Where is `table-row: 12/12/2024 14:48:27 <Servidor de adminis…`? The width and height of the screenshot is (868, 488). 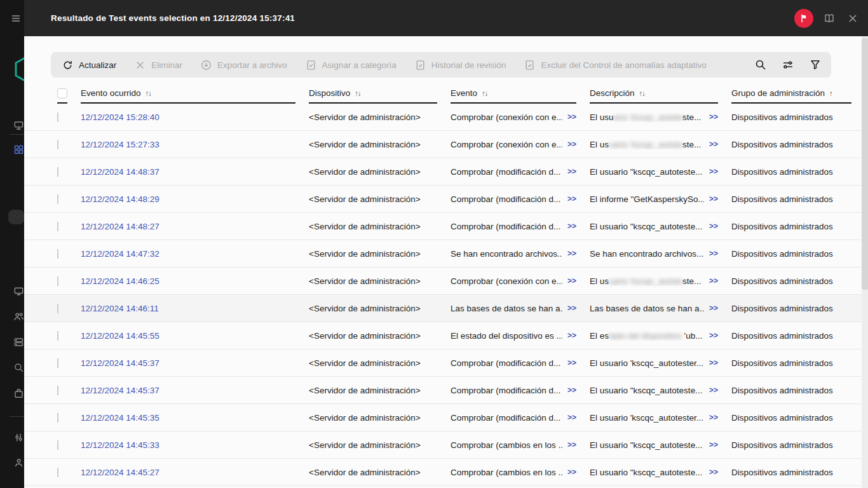
table-row: 12/12/2024 14:48:27 <Servidor de adminis… is located at coordinates (446, 226).